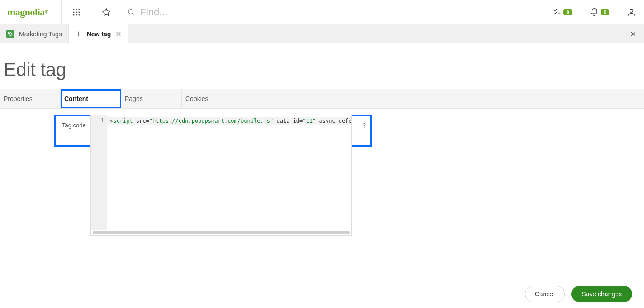 Image resolution: width=644 pixels, height=308 pixels. I want to click on tab-new-tag-label: New tag, so click(99, 34).